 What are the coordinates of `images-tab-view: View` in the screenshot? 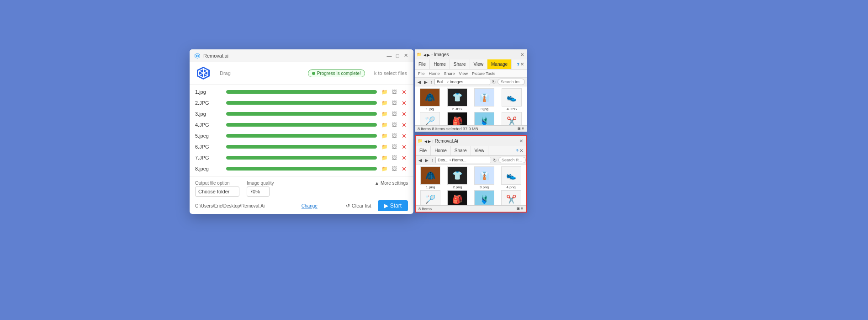 It's located at (479, 64).